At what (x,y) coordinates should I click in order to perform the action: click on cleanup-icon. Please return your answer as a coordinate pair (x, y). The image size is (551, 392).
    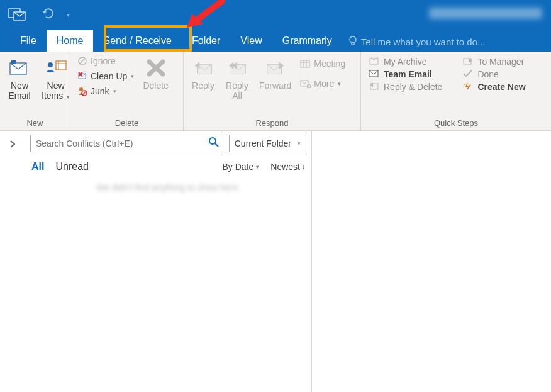
    Looking at the image, I should click on (82, 76).